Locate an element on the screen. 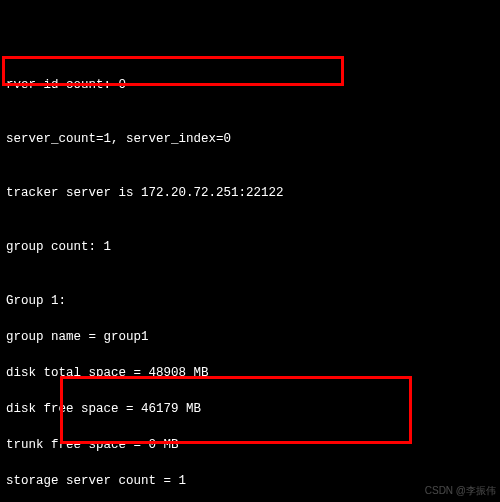 This screenshot has height=502, width=500. terminal-line: trunk free space = 0 MB is located at coordinates (250, 445).